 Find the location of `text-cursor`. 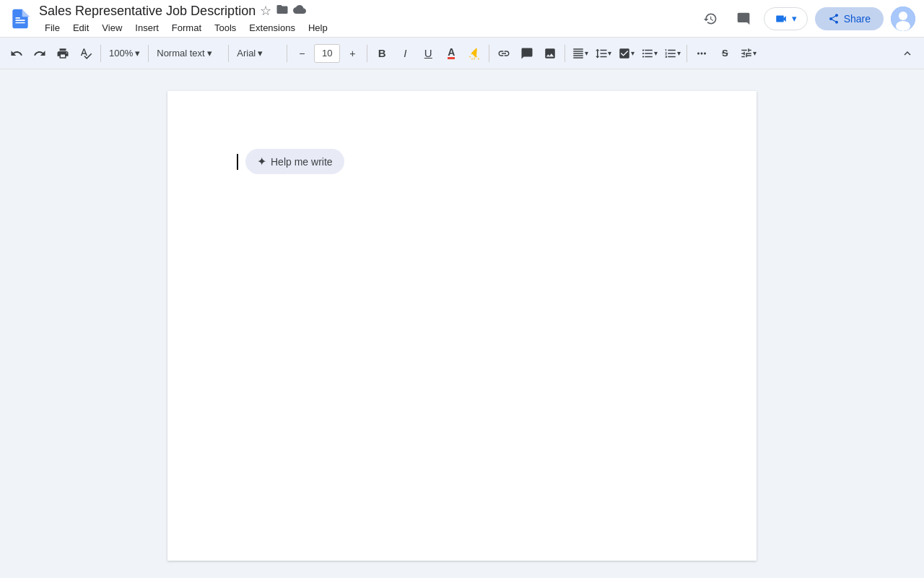

text-cursor is located at coordinates (237, 162).